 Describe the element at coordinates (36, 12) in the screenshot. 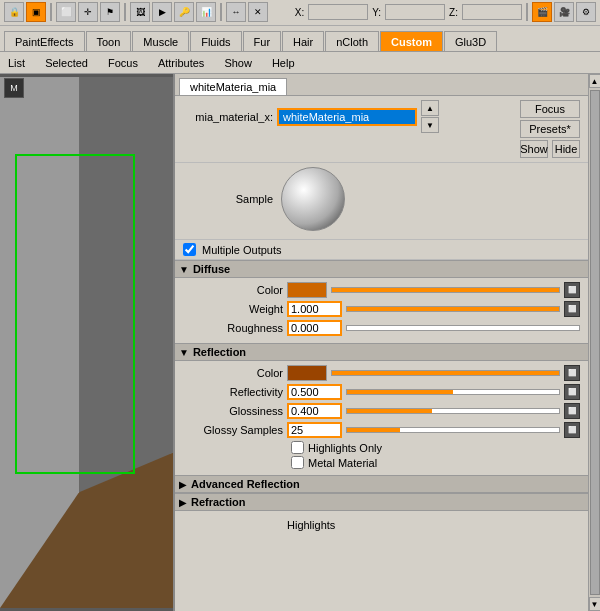

I see `select-icon: ▣` at that location.